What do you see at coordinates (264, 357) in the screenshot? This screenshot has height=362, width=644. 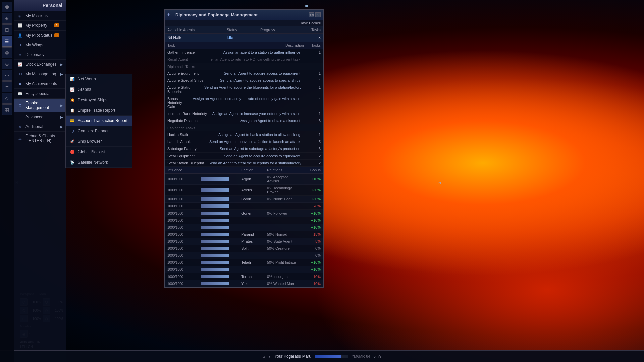 I see `nav-arrow-left: ▲` at bounding box center [264, 357].